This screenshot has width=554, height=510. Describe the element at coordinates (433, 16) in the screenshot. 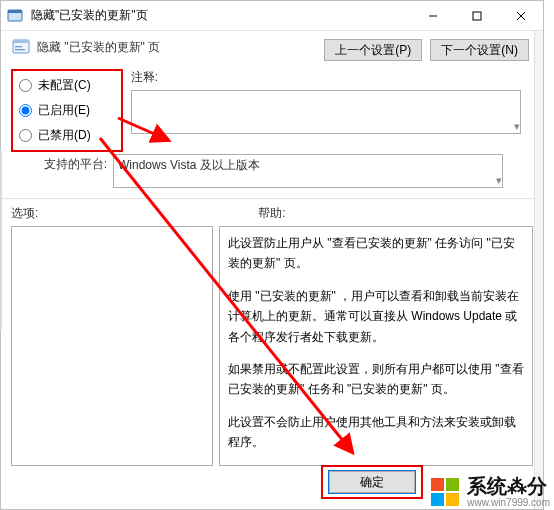

I see `minimize-button` at that location.